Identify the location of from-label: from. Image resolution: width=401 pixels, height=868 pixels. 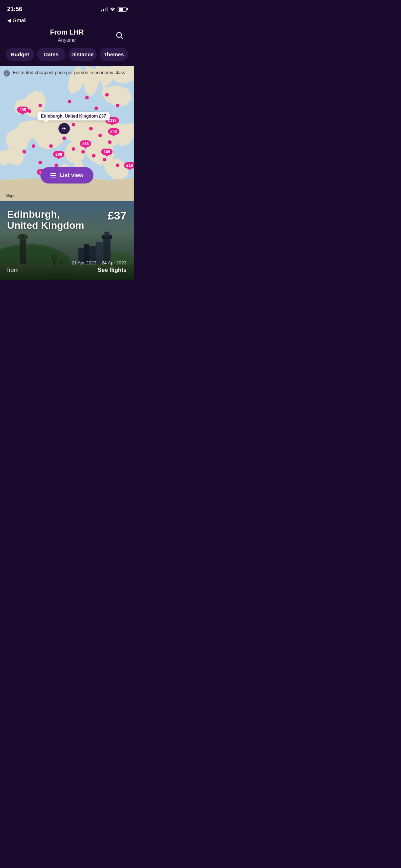
(13, 270).